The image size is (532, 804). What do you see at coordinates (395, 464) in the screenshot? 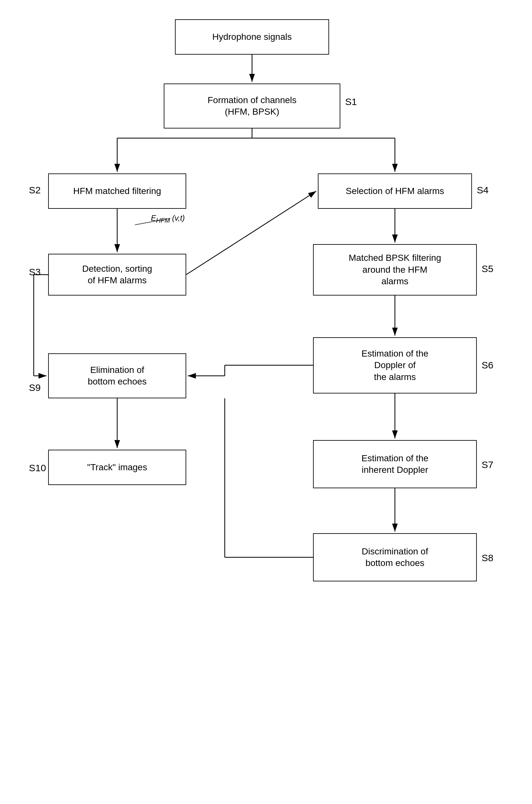
I see `estimation-inherent-box: Estimation of theinherent Doppler` at bounding box center [395, 464].